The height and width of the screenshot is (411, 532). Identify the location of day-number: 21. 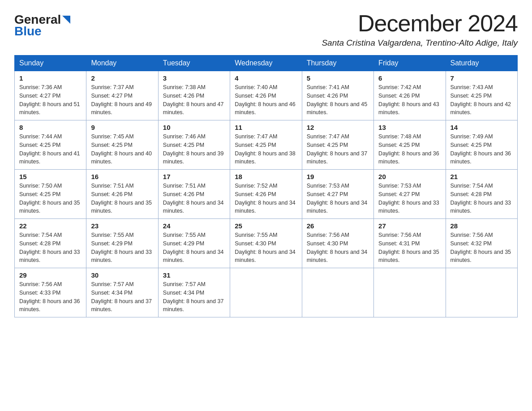
(482, 176).